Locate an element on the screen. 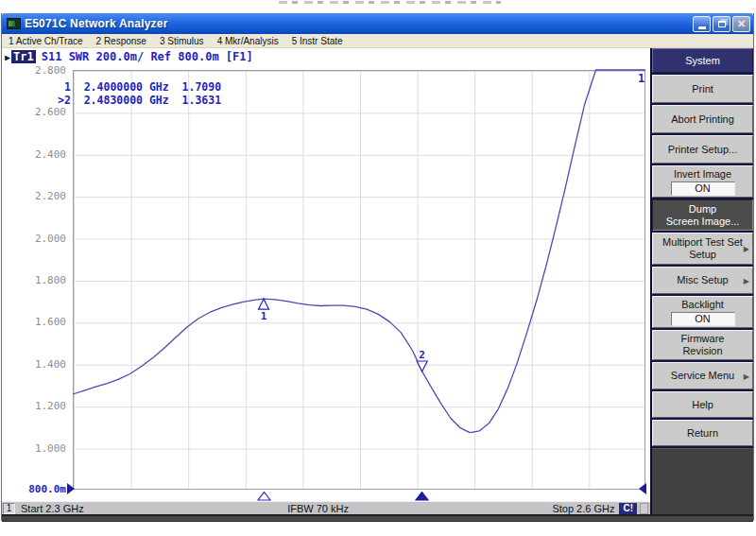  softkey-backlight: BacklightON is located at coordinates (703, 312).